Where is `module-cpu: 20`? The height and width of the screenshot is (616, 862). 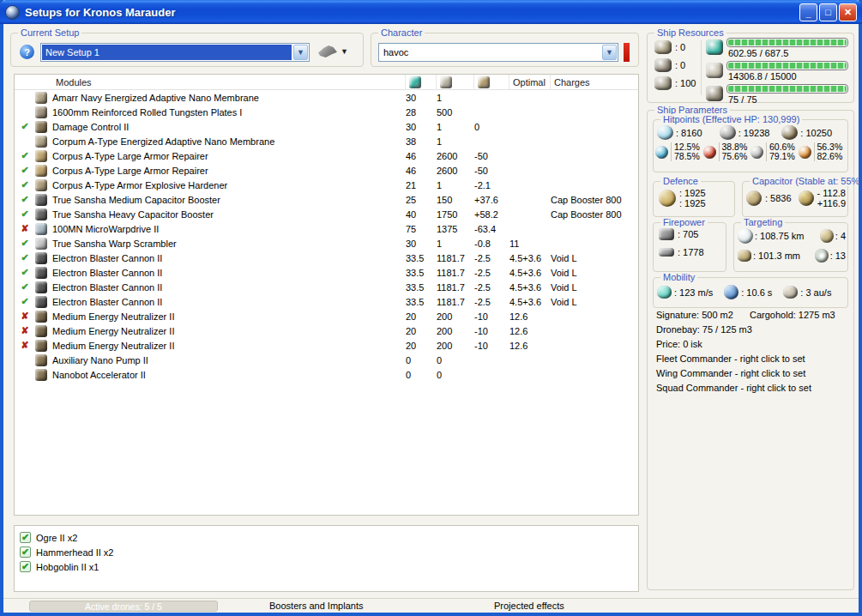 module-cpu: 20 is located at coordinates (421, 331).